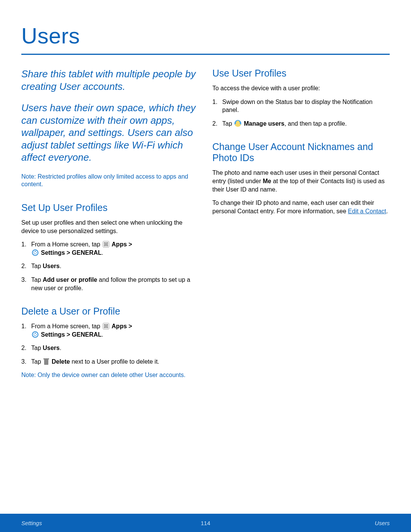 The height and width of the screenshot is (532, 411). Describe the element at coordinates (264, 123) in the screenshot. I see `manage-users-label: Manage users` at that location.